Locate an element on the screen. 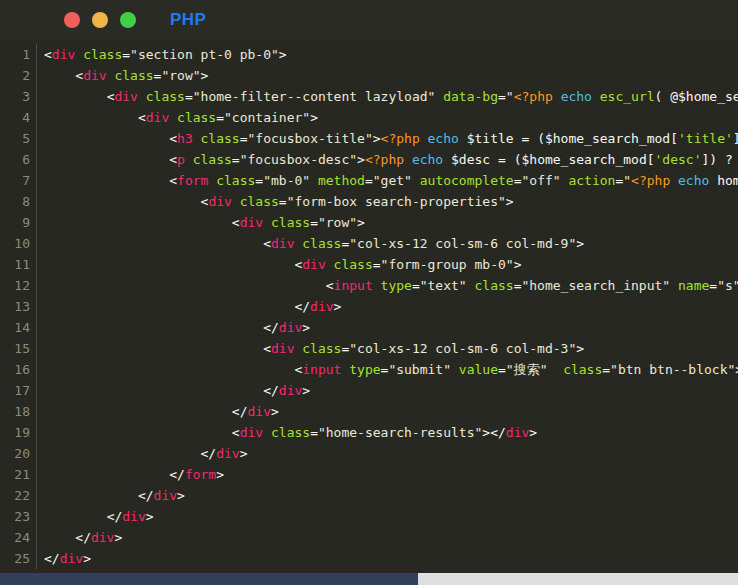 This screenshot has height=585, width=738. code-line: 18 </div> is located at coordinates (369, 412).